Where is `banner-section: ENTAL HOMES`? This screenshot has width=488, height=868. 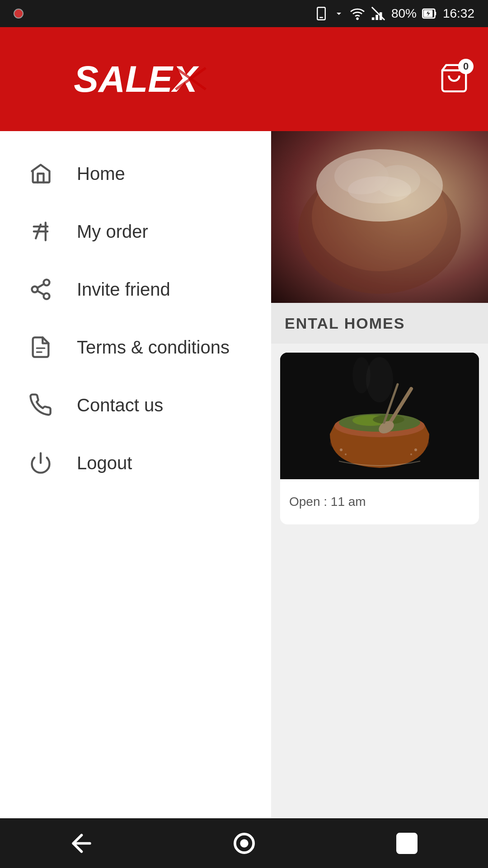
banner-section: ENTAL HOMES is located at coordinates (380, 323).